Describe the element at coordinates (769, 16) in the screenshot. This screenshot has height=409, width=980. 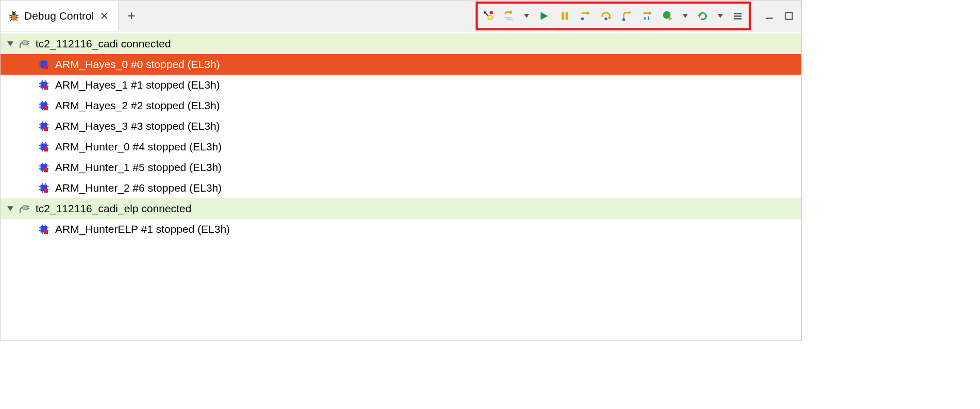
I see `minimize-icon` at that location.